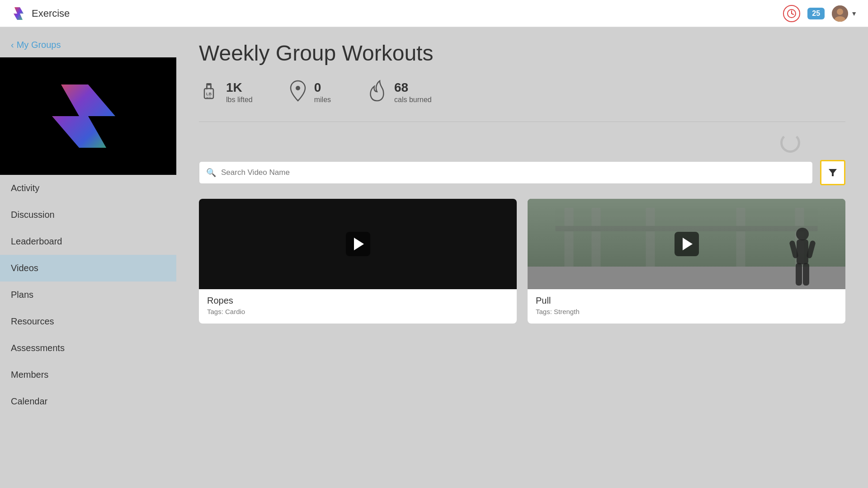 The image size is (868, 488). Describe the element at coordinates (39, 45) in the screenshot. I see `back-link-label: My Groups` at that location.